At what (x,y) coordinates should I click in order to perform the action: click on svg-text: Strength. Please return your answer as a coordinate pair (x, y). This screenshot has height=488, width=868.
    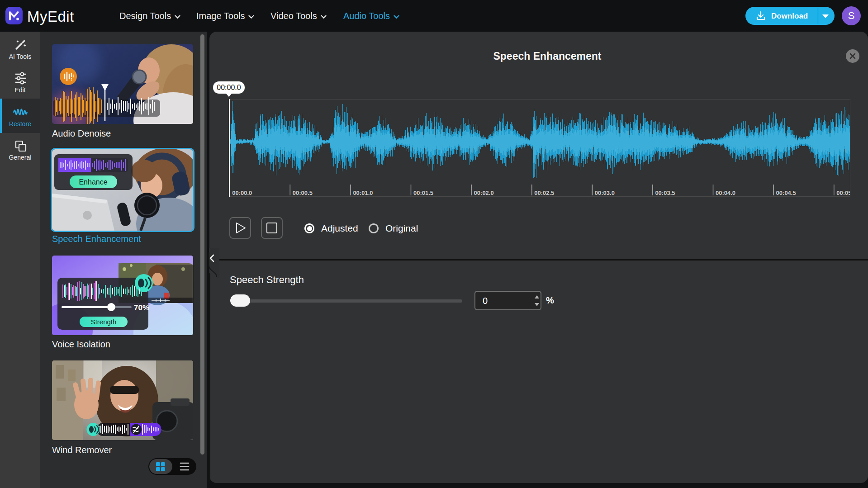
    Looking at the image, I should click on (104, 322).